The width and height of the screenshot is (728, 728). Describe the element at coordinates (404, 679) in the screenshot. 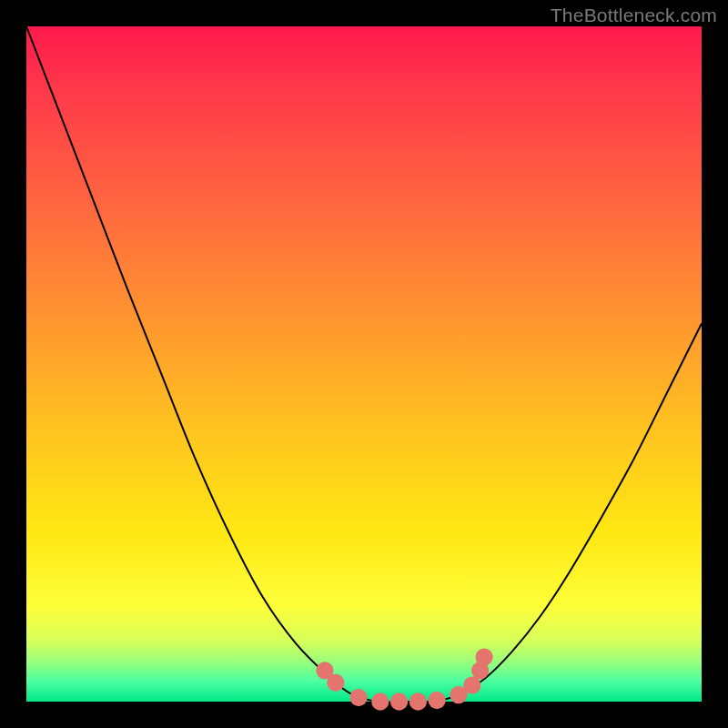

I see `highlight-dots` at that location.